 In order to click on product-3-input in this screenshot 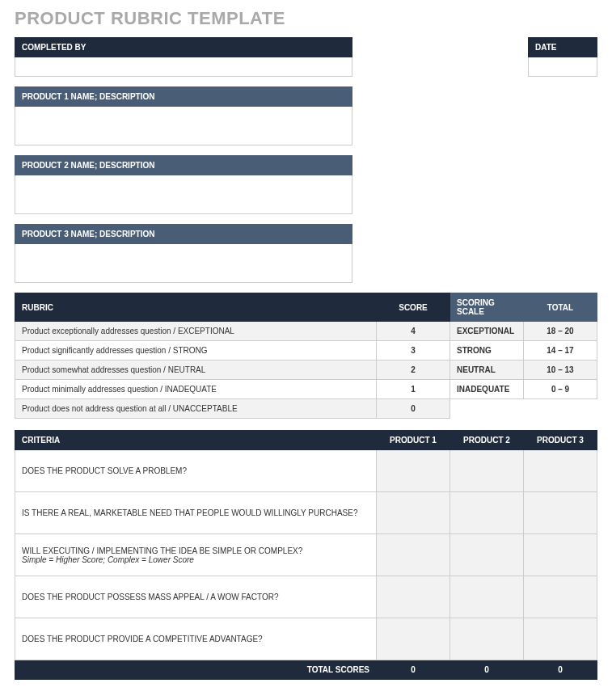, I will do `click(184, 264)`.